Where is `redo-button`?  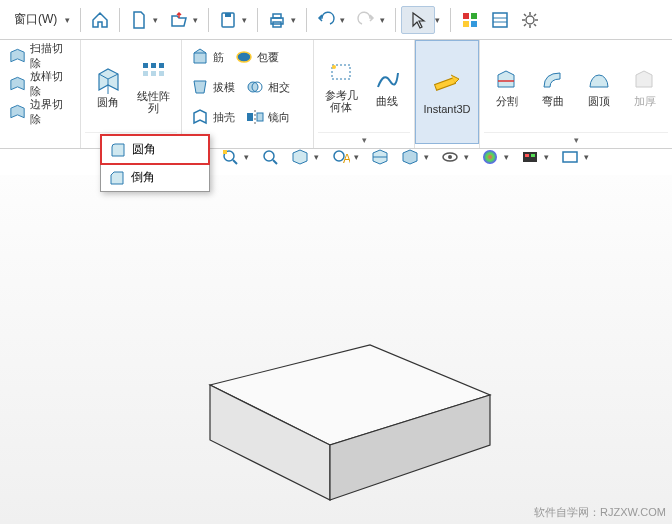 redo-button is located at coordinates (366, 20).